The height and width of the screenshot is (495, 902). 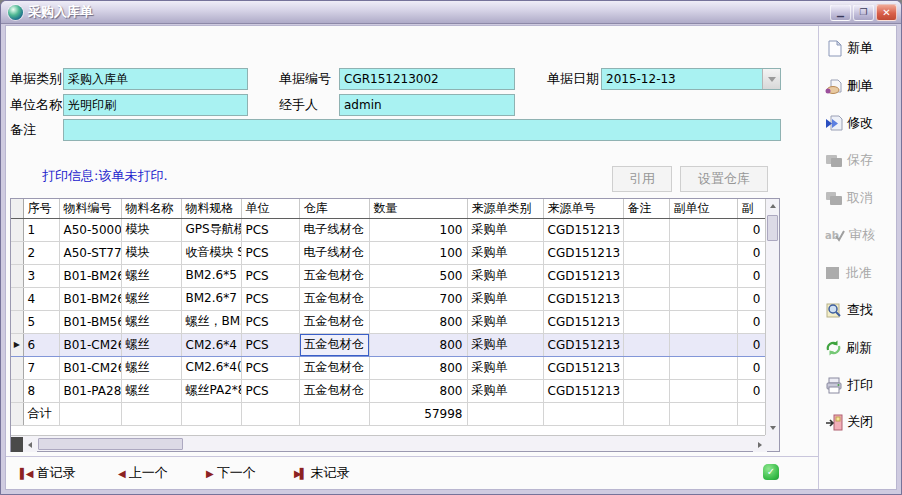 What do you see at coordinates (642, 179) in the screenshot?
I see `reference-button: 引用` at bounding box center [642, 179].